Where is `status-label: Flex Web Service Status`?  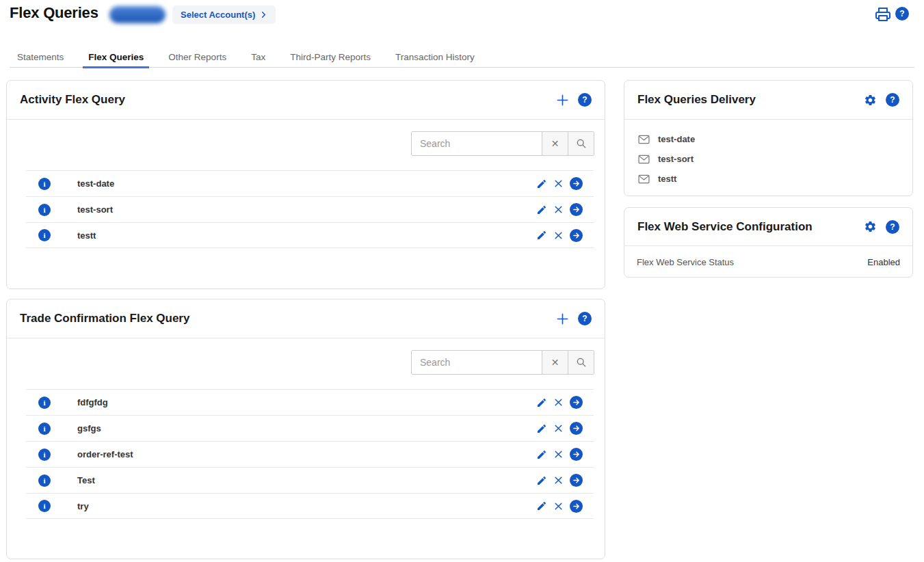 status-label: Flex Web Service Status is located at coordinates (685, 263).